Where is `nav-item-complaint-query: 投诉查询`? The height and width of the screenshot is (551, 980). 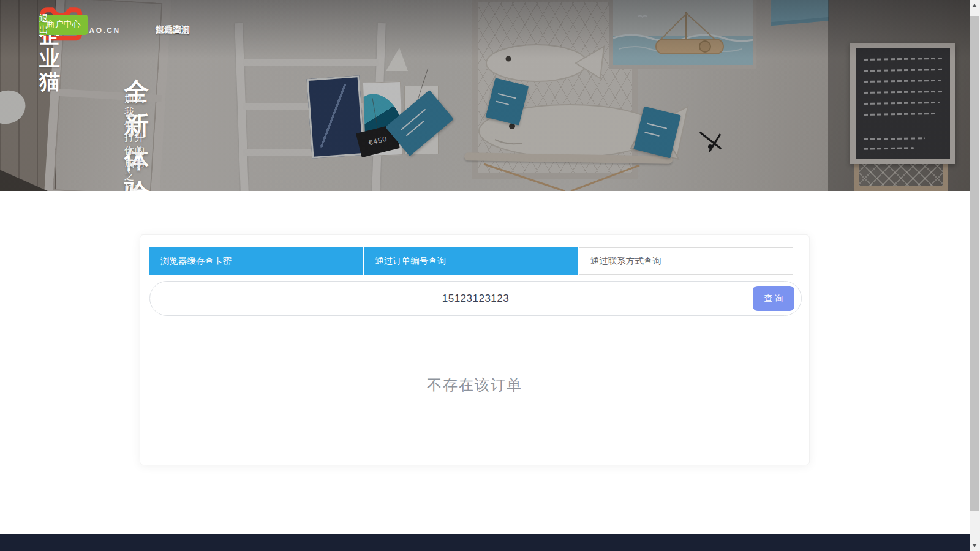 nav-item-complaint-query: 投诉查询 is located at coordinates (173, 30).